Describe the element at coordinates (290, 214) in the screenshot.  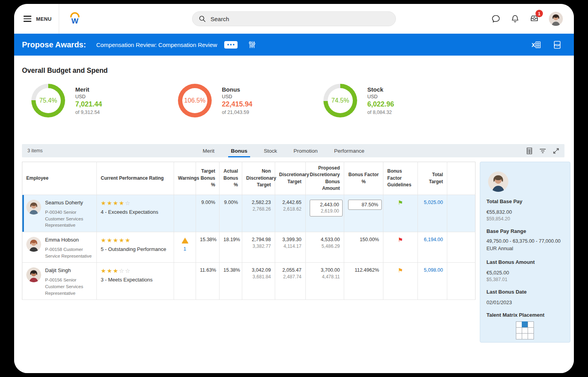
I see `discretionary-target-cell: 2,442.652,618.62` at that location.